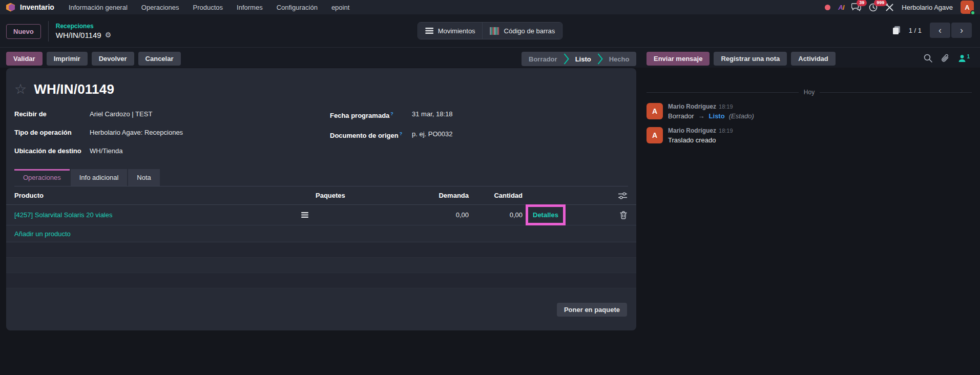  What do you see at coordinates (962, 30) in the screenshot?
I see `chevron-right-icon: ›` at bounding box center [962, 30].